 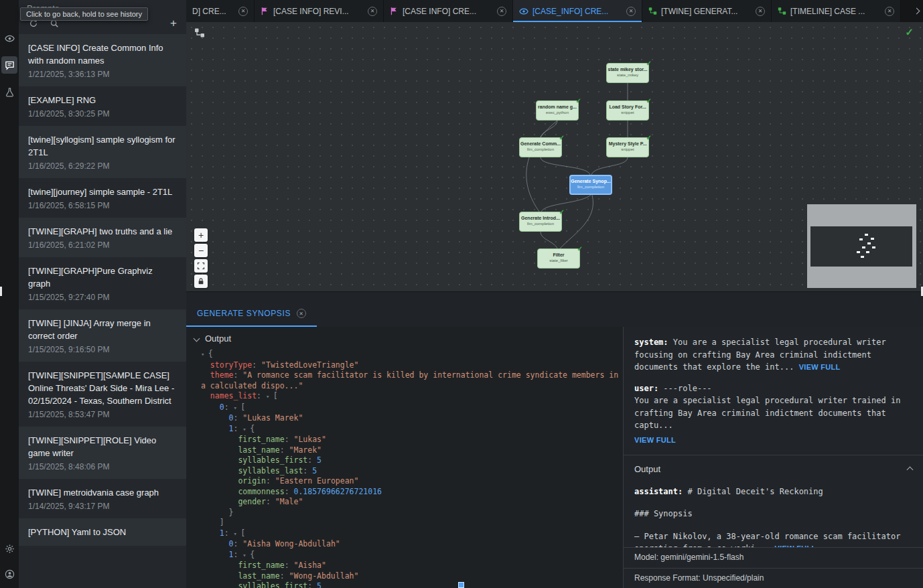 What do you see at coordinates (412, 409) in the screenshot?
I see `json-line: 0: ▾ [` at bounding box center [412, 409].